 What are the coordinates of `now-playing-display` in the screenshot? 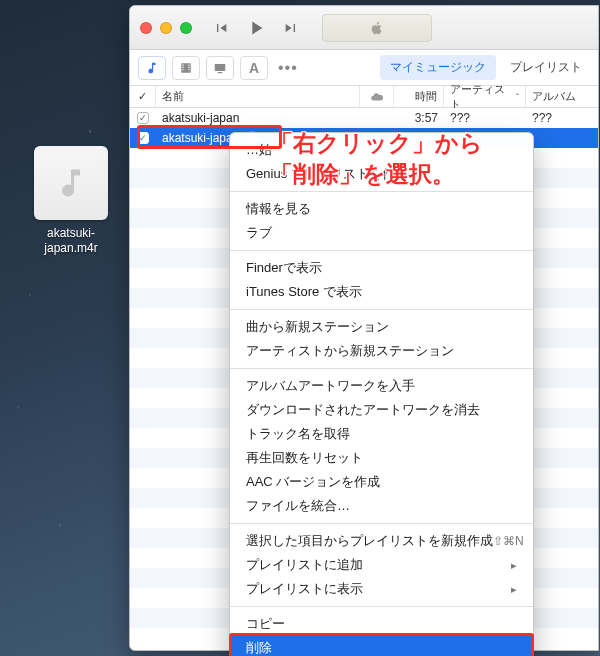 It's located at (377, 28).